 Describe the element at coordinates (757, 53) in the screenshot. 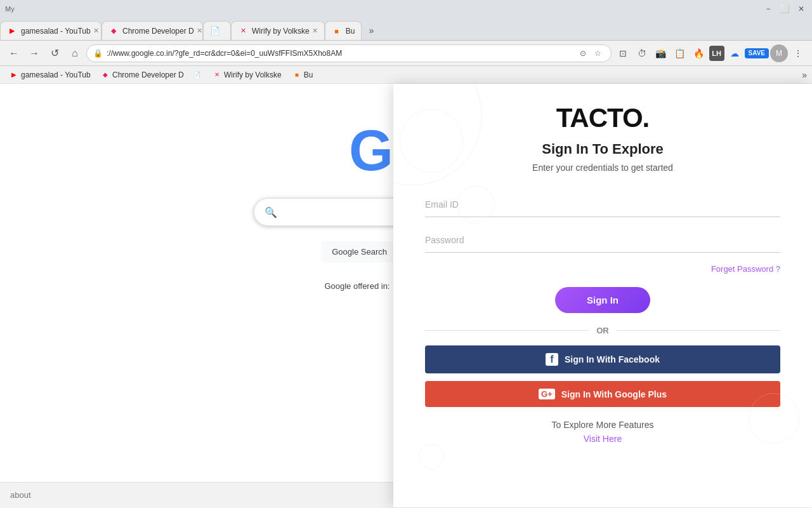

I see `save-button: SAVE` at that location.